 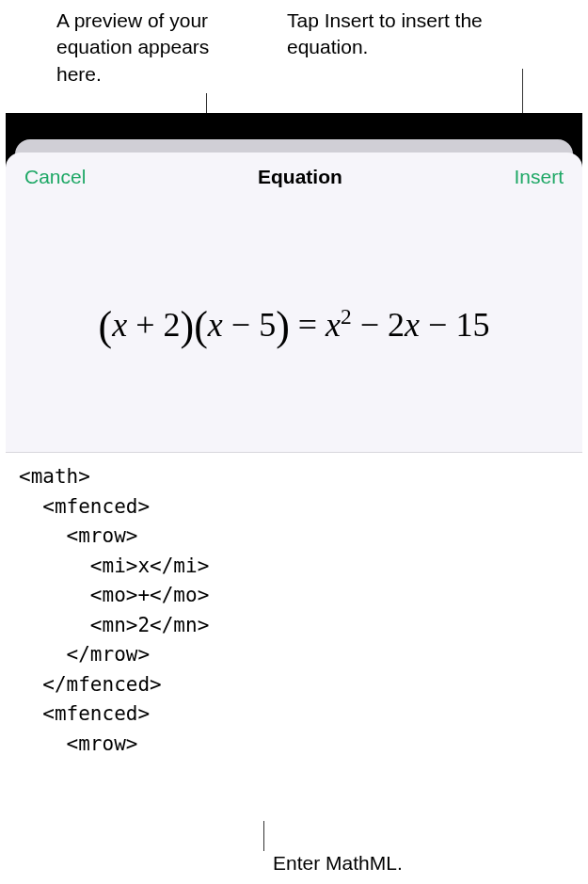 What do you see at coordinates (346, 316) in the screenshot?
I see `exponent: 2` at bounding box center [346, 316].